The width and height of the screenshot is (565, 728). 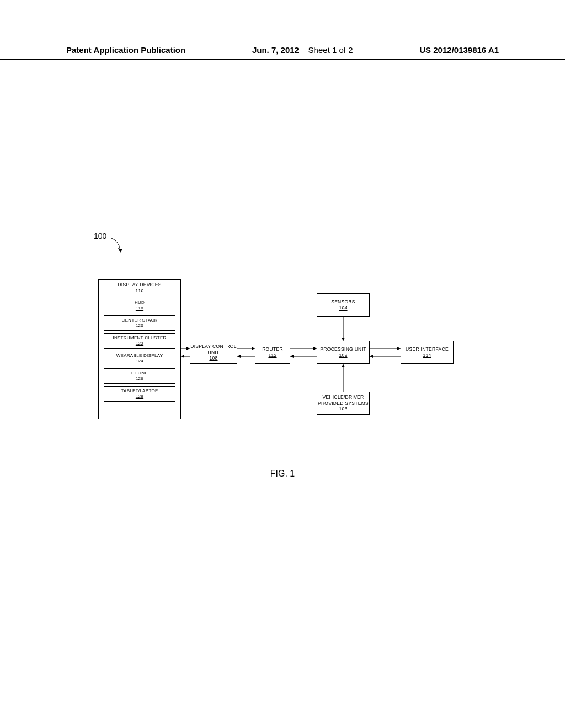 I want to click on block-wearable-display: WEARABLE DISPLAY 124, so click(x=140, y=358).